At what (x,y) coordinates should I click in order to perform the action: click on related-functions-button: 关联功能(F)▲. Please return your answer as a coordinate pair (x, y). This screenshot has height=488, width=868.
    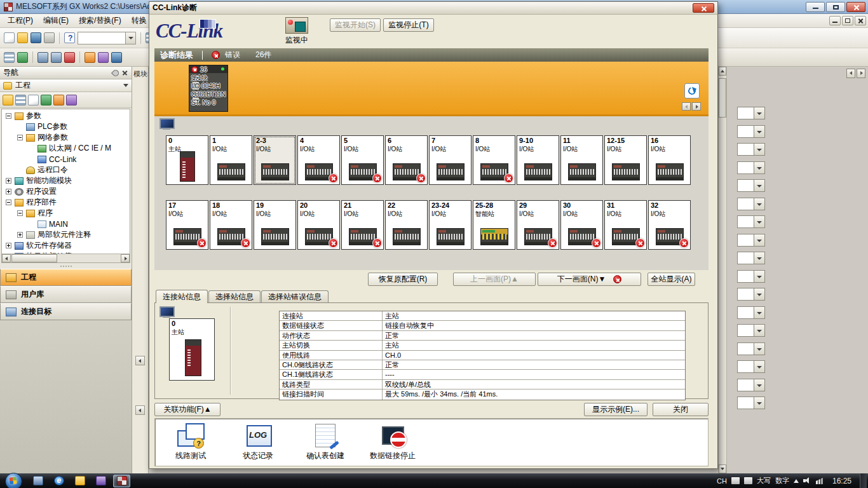
    Looking at the image, I should click on (187, 409).